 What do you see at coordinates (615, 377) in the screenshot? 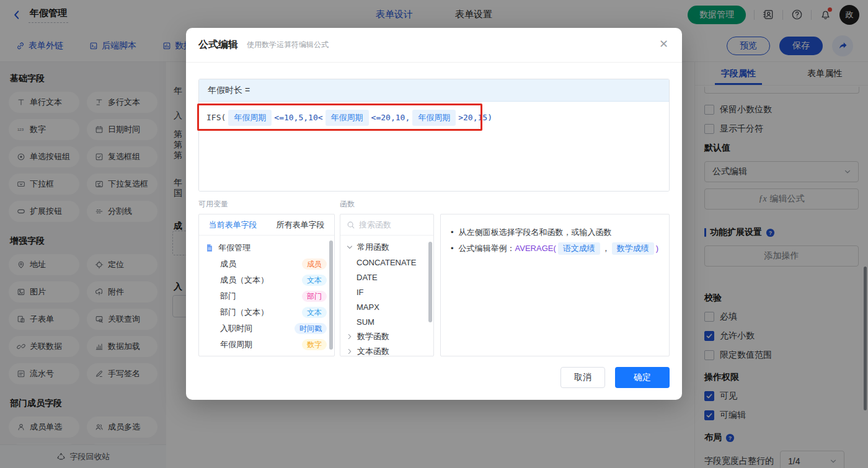
I see `modal-footer: 取消 确定` at bounding box center [615, 377].